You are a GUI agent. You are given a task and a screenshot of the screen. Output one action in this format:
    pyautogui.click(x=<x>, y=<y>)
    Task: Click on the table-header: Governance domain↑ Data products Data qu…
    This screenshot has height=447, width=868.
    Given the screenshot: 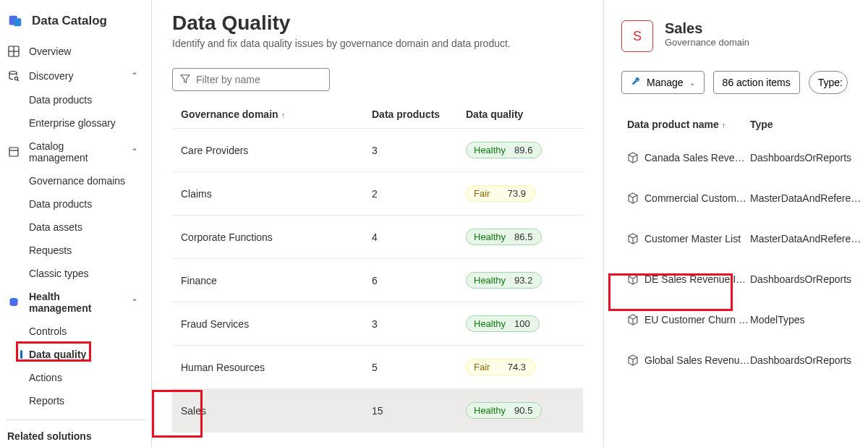 What is the action you would take?
    pyautogui.click(x=378, y=114)
    